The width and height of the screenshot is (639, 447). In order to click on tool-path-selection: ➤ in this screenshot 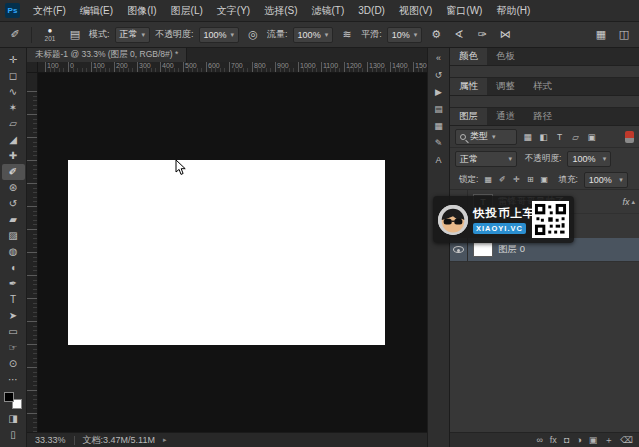, I will do `click(14, 316)`.